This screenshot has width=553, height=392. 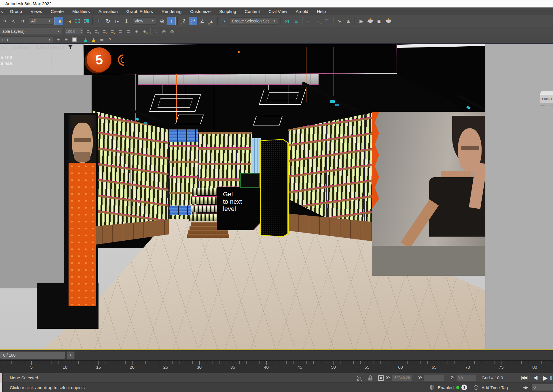 What do you see at coordinates (381, 378) in the screenshot?
I see `absolute-offset-mode-icon` at bounding box center [381, 378].